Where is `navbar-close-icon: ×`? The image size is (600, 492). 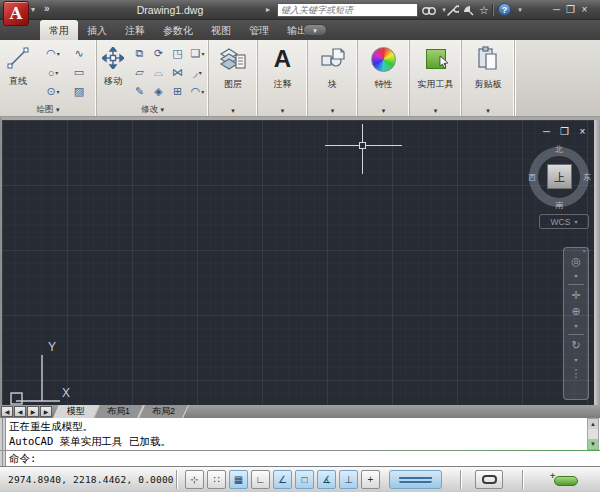 navbar-close-icon: × is located at coordinates (584, 251).